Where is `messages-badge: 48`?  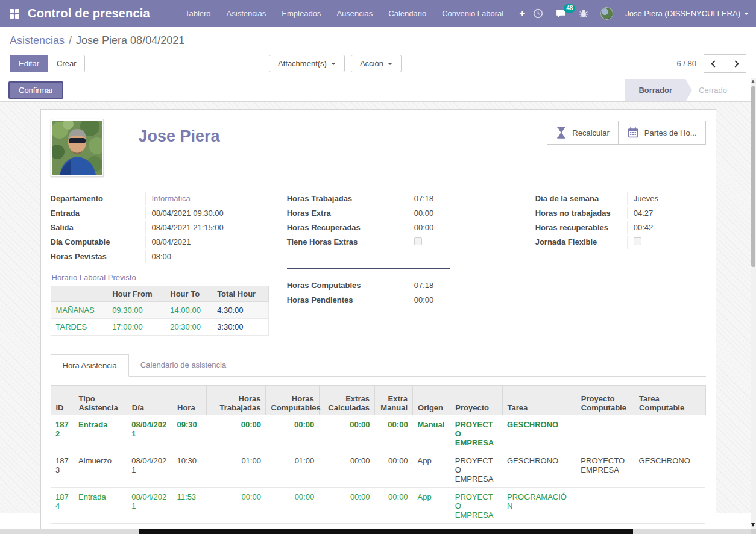
messages-badge: 48 is located at coordinates (569, 8).